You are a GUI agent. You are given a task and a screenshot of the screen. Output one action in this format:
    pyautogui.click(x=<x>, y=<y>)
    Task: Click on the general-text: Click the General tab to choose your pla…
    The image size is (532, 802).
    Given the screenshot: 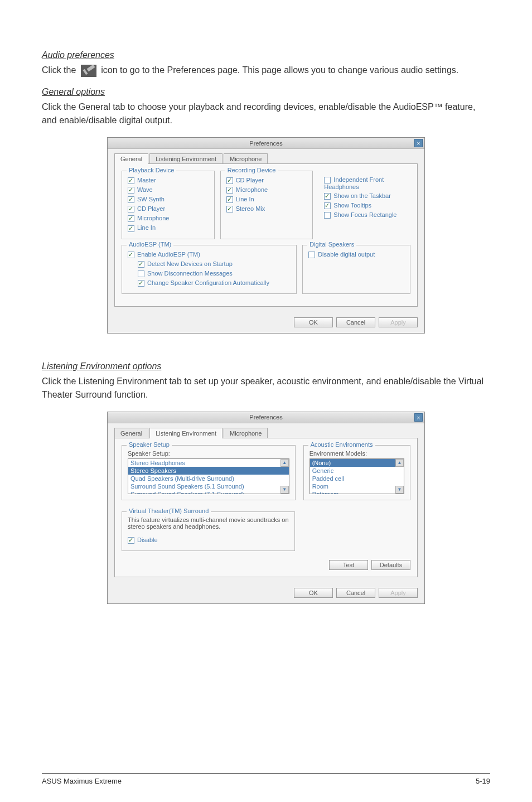 What is the action you would take?
    pyautogui.click(x=266, y=114)
    